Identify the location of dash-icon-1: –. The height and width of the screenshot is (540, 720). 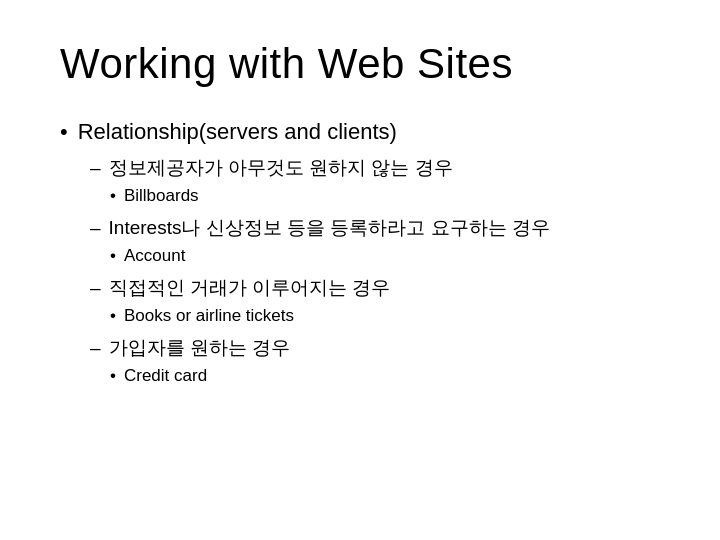
(96, 168).